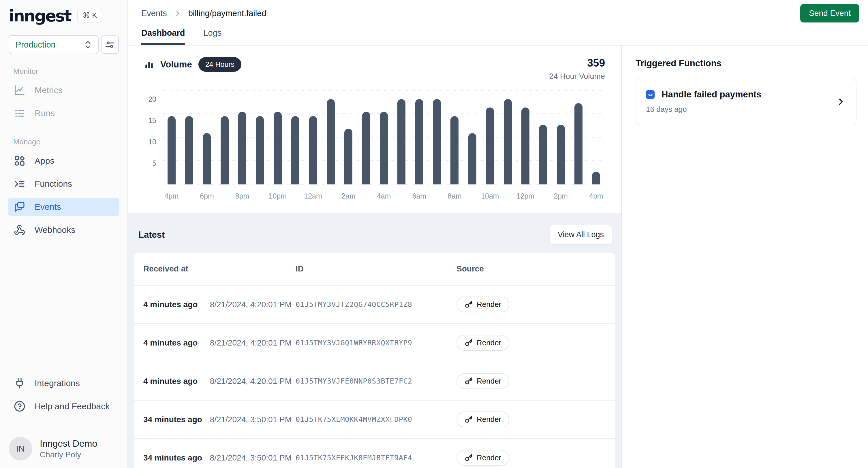 The image size is (868, 468). Describe the element at coordinates (64, 444) in the screenshot. I see `user-menu: IN Inngest Demo Charly Poly` at that location.